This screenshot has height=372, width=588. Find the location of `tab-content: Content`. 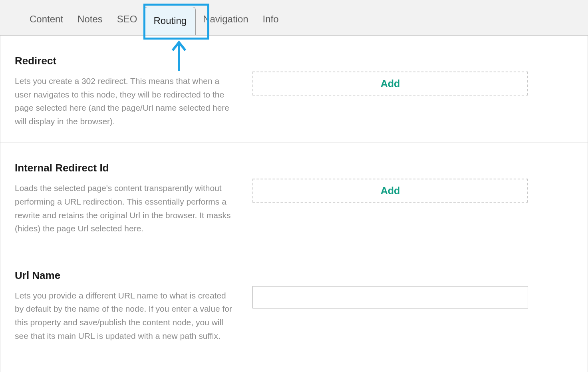

tab-content: Content is located at coordinates (46, 25).